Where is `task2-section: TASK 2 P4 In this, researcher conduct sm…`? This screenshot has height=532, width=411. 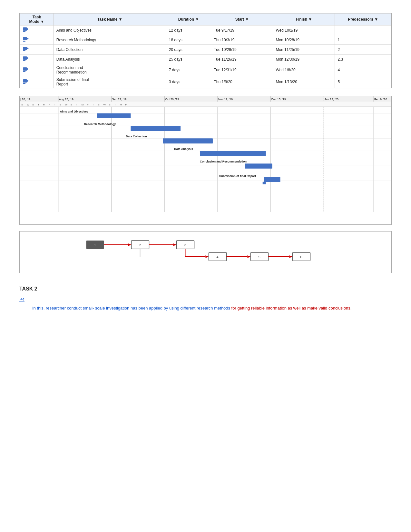
task2-section: TASK 2 P4 In this, researcher conduct sm… is located at coordinates (206, 299).